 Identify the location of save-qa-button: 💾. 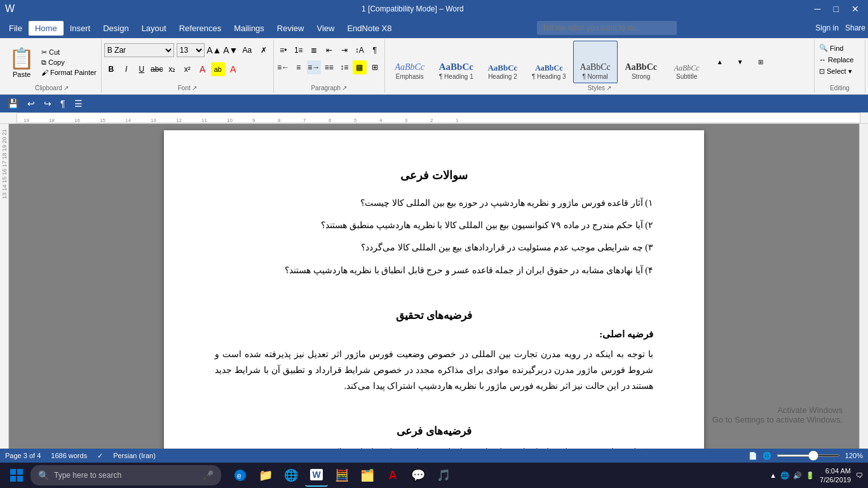
(13, 104).